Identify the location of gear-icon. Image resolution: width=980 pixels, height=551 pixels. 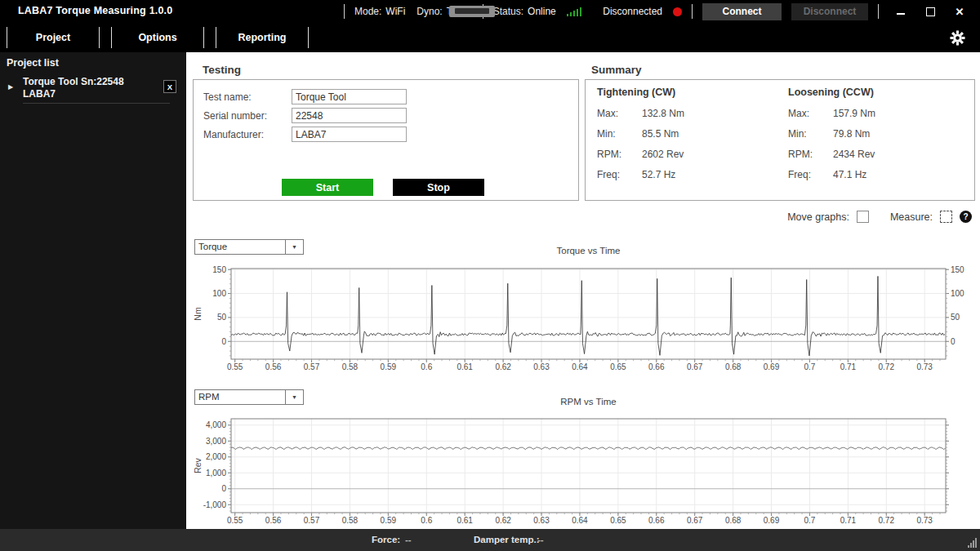
(957, 39).